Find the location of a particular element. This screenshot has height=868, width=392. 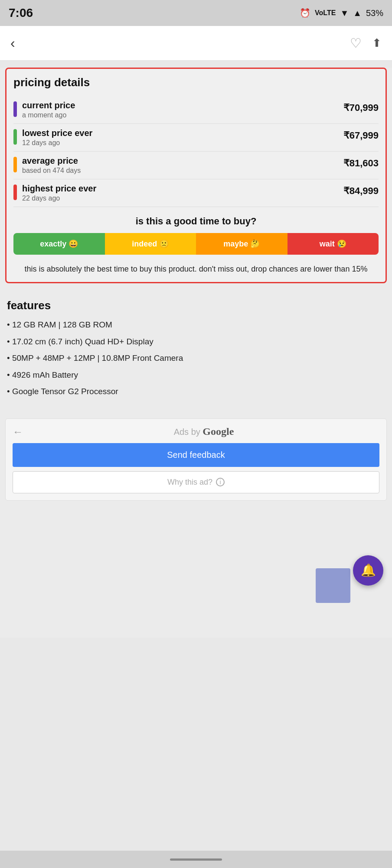

ads-back-arrow: ← is located at coordinates (18, 432).